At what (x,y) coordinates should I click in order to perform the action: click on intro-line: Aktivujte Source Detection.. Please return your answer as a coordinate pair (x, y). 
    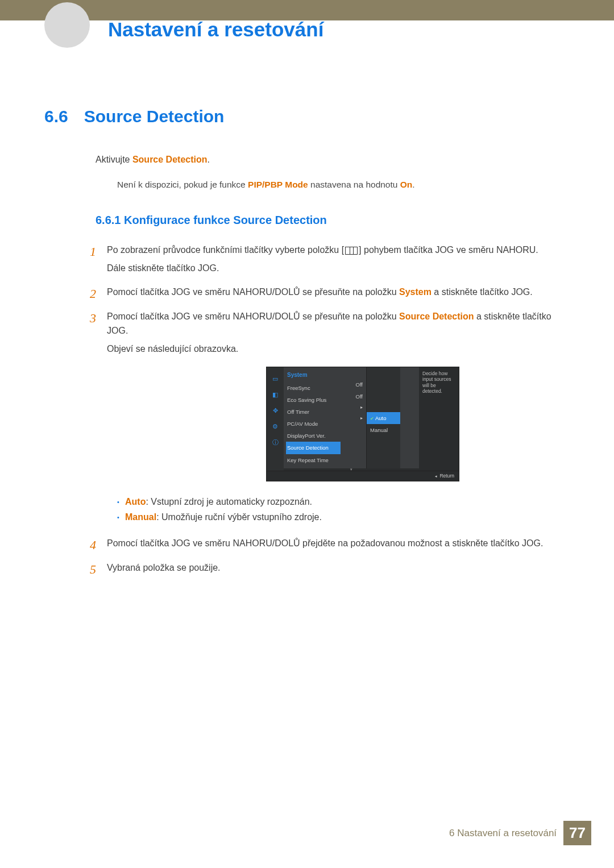
    Looking at the image, I should click on (331, 160).